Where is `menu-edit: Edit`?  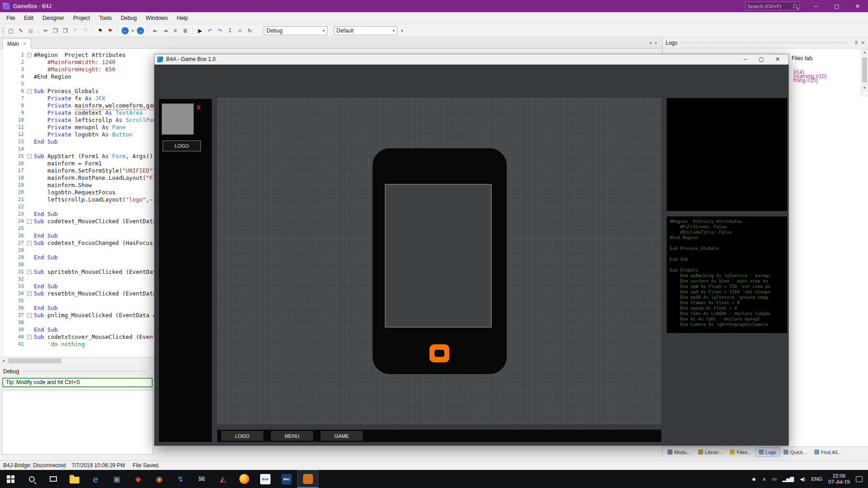 menu-edit: Edit is located at coordinates (29, 18).